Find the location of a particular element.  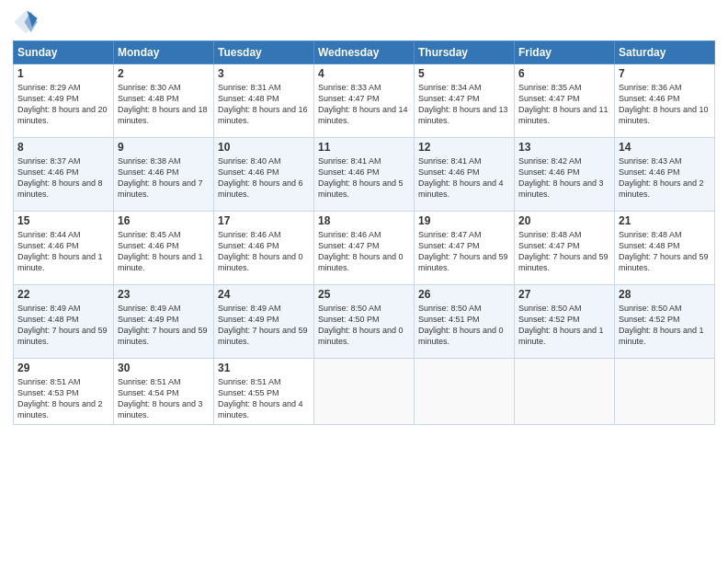

calendar-cell: 15Sunrise: 8:44 AMSunset: 4:46 PMDayligh… is located at coordinates (64, 248).